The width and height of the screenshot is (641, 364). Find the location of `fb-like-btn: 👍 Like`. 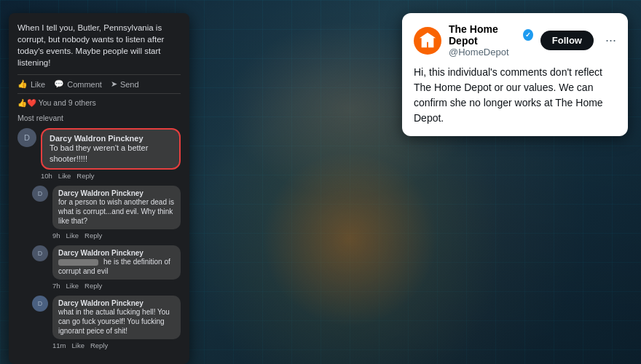

fb-like-btn: 👍 Like is located at coordinates (31, 84).